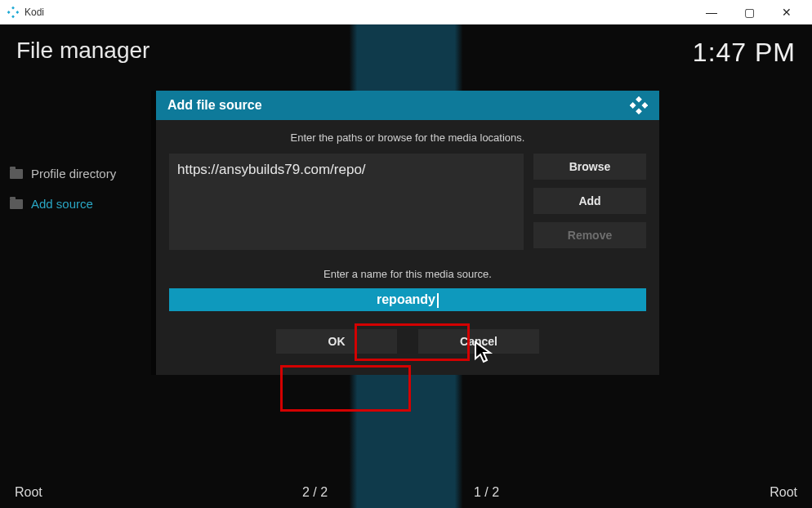  Describe the element at coordinates (359, 12) in the screenshot. I see `app-title: Kodi` at that location.